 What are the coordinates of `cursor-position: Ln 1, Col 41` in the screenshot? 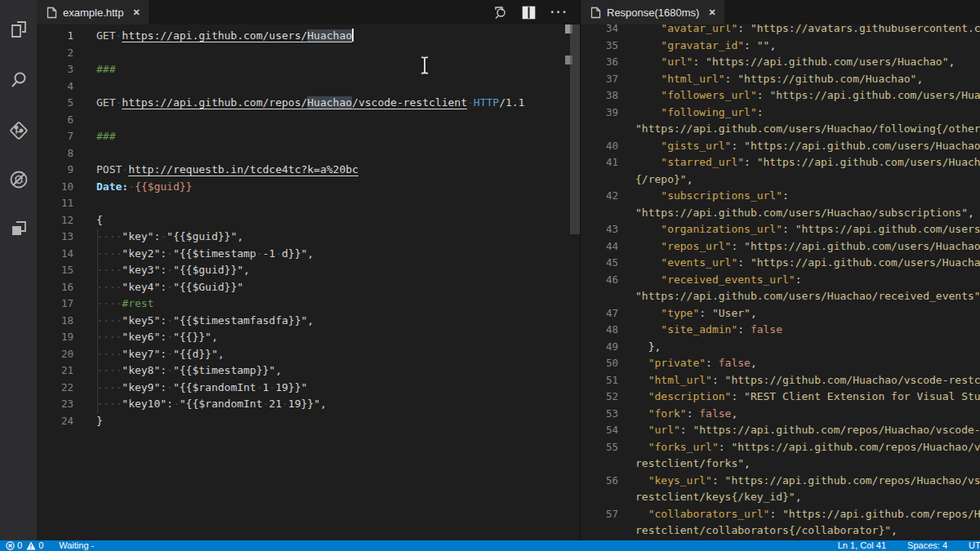 It's located at (862, 545).